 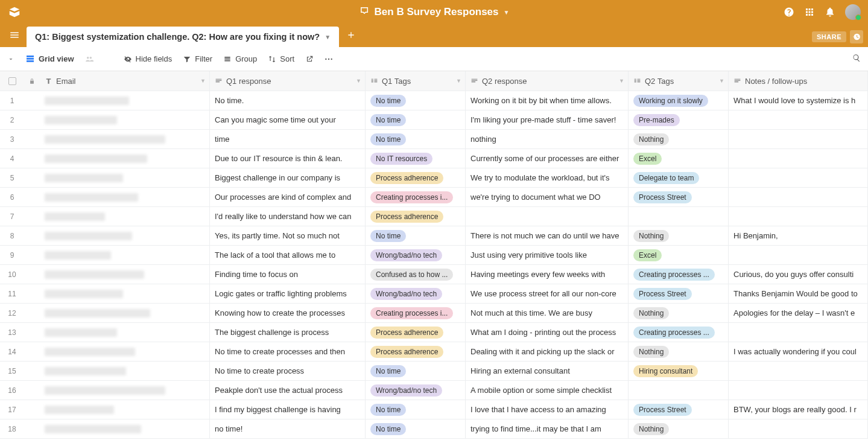 I want to click on cell-q2: nothing, so click(x=547, y=139).